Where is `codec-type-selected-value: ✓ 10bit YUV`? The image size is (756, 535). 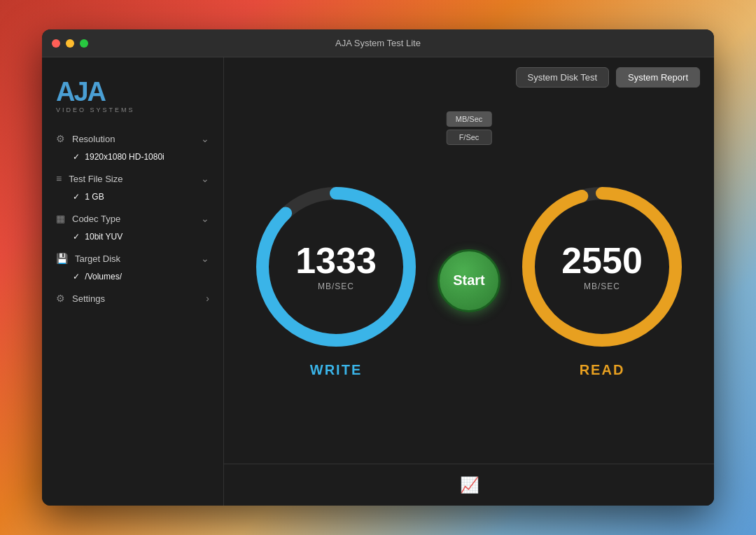
codec-type-selected-value: ✓ 10bit YUV is located at coordinates (133, 238).